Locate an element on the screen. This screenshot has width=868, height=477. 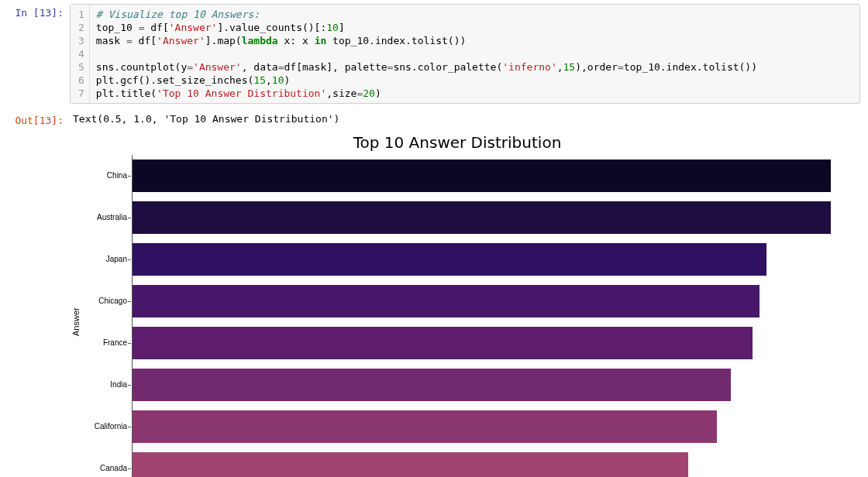
code-token: 20 is located at coordinates (369, 93).